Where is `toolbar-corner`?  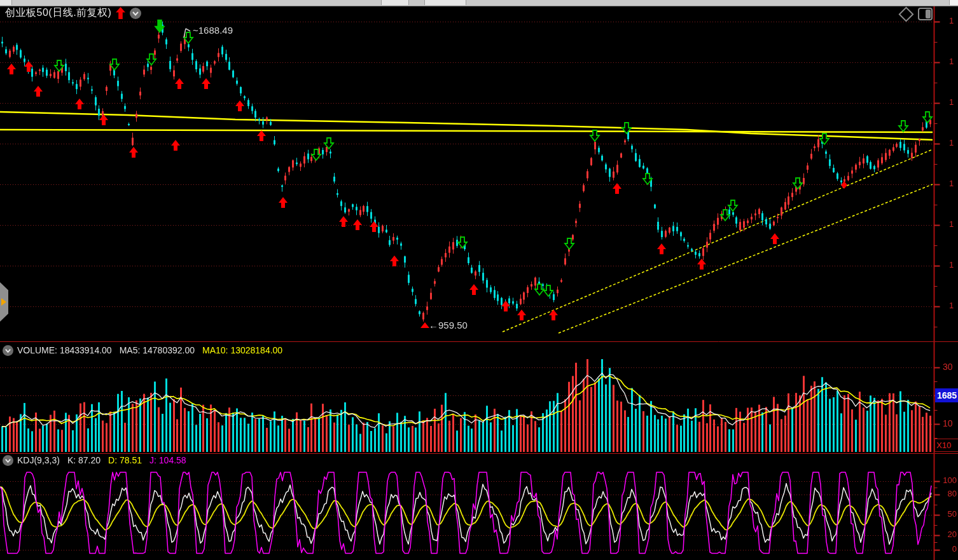
toolbar-corner is located at coordinates (954, 3).